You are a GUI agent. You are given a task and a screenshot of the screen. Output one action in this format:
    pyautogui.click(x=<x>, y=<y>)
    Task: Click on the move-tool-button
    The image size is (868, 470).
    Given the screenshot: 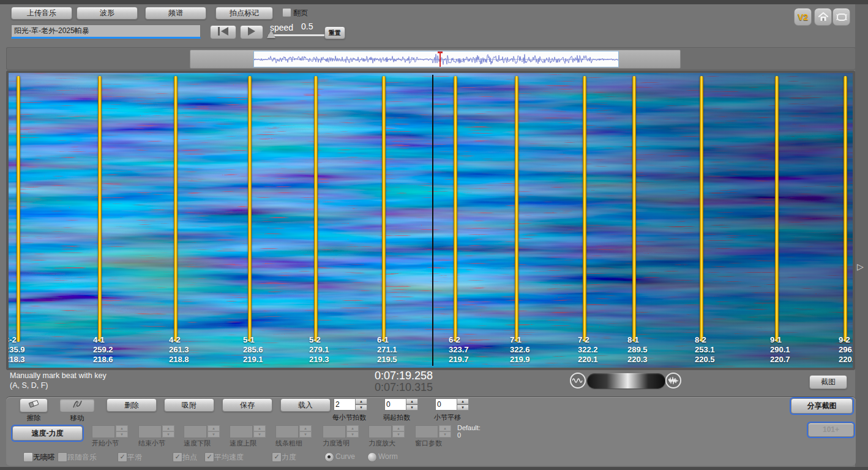 What is the action you would take?
    pyautogui.click(x=77, y=406)
    